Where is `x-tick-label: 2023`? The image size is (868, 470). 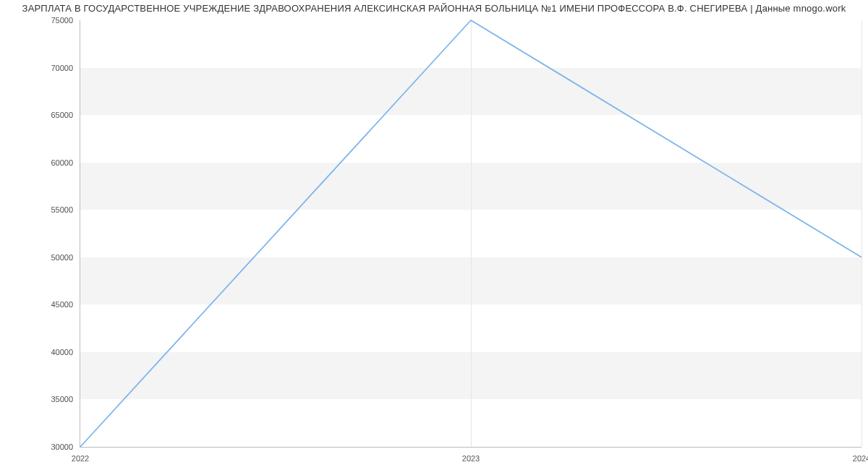
x-tick-label: 2023 is located at coordinates (471, 458).